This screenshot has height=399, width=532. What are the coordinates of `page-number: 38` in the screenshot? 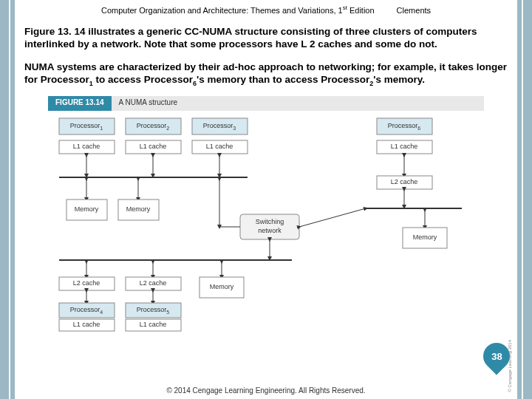 It's located at (497, 356).